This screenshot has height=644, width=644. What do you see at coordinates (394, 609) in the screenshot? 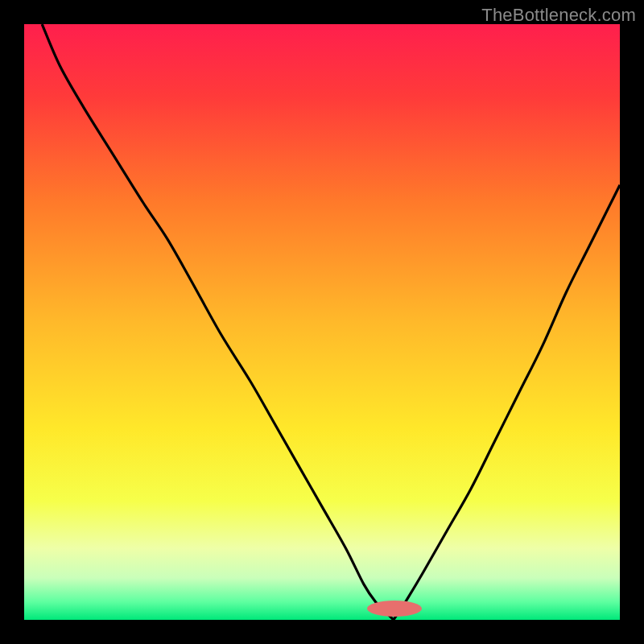
I see `optimum-marker` at bounding box center [394, 609].